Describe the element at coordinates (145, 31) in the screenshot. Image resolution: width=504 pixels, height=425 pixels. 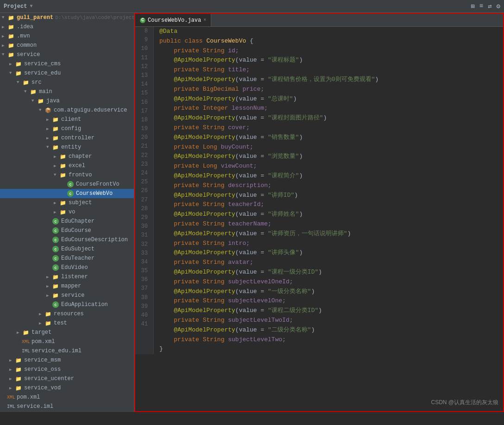
I see `line-number: 8` at that location.